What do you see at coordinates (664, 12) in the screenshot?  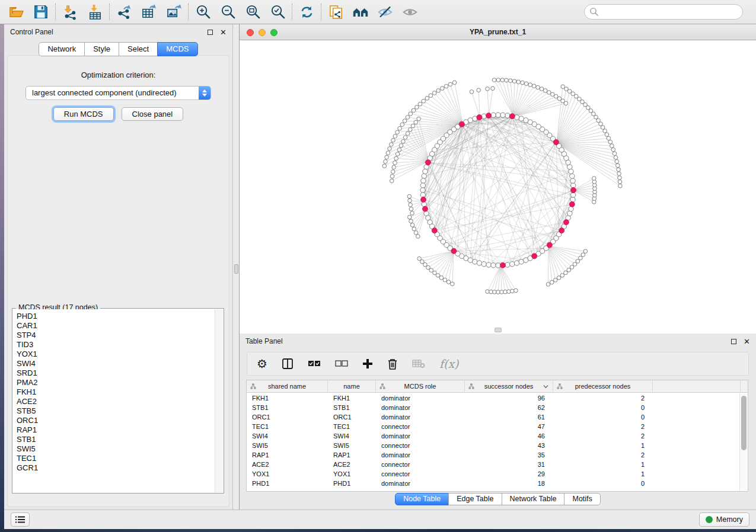 I see `search-input` at bounding box center [664, 12].